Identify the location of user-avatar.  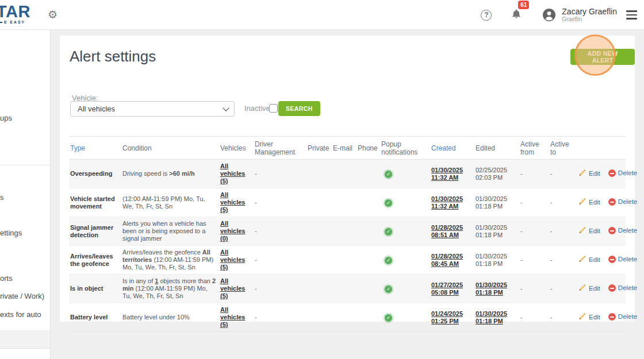
(549, 15).